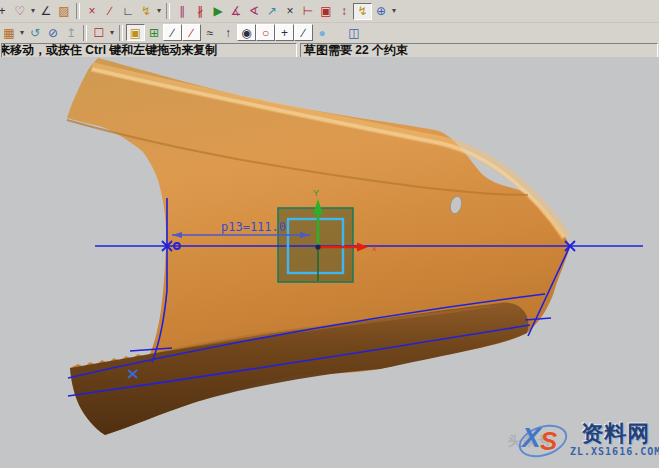 The image size is (659, 468). I want to click on quick-trim-icon: ×, so click(92, 11).